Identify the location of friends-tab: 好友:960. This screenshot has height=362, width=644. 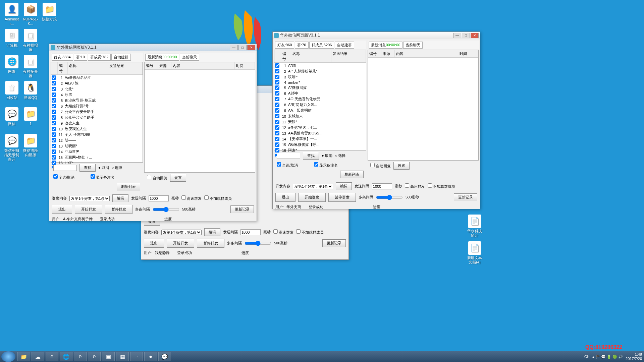
(284, 45).